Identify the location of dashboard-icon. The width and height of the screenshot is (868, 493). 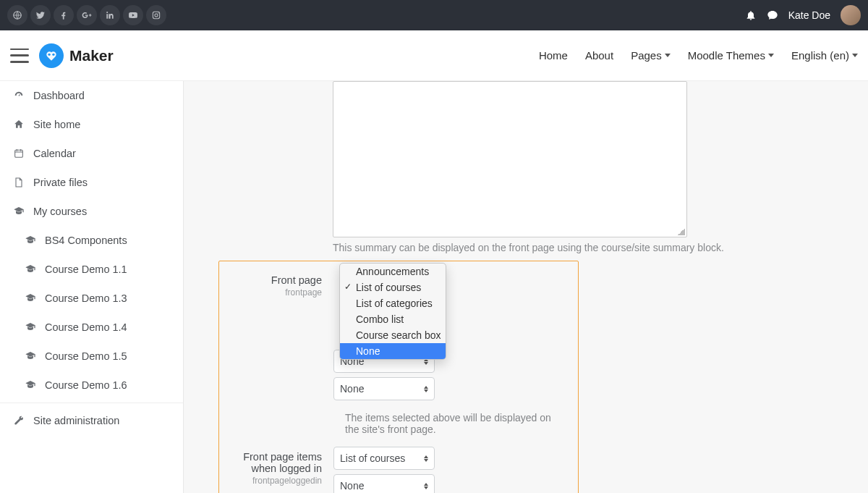
(19, 96).